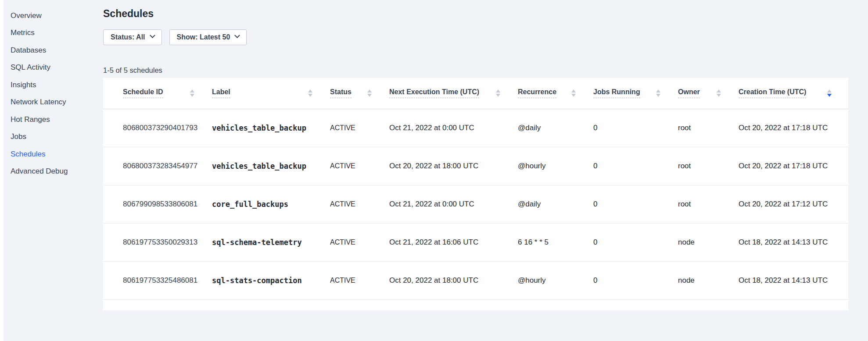 The image size is (868, 341). Describe the element at coordinates (133, 37) in the screenshot. I see `status-filter-button: Status: All` at that location.